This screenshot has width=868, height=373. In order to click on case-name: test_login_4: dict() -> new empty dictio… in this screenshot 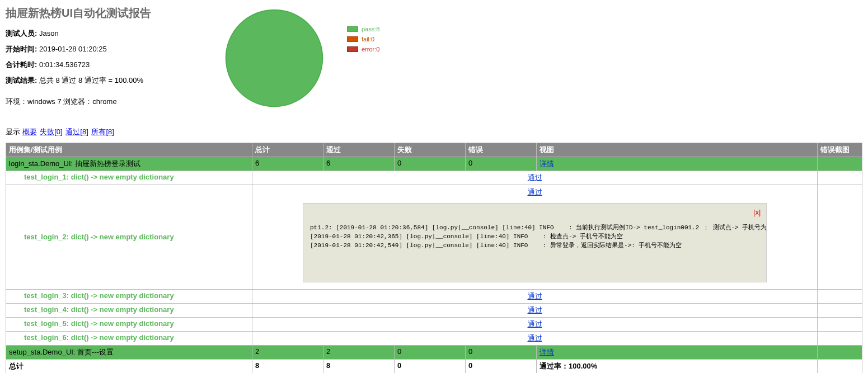, I will do `click(129, 310)`.